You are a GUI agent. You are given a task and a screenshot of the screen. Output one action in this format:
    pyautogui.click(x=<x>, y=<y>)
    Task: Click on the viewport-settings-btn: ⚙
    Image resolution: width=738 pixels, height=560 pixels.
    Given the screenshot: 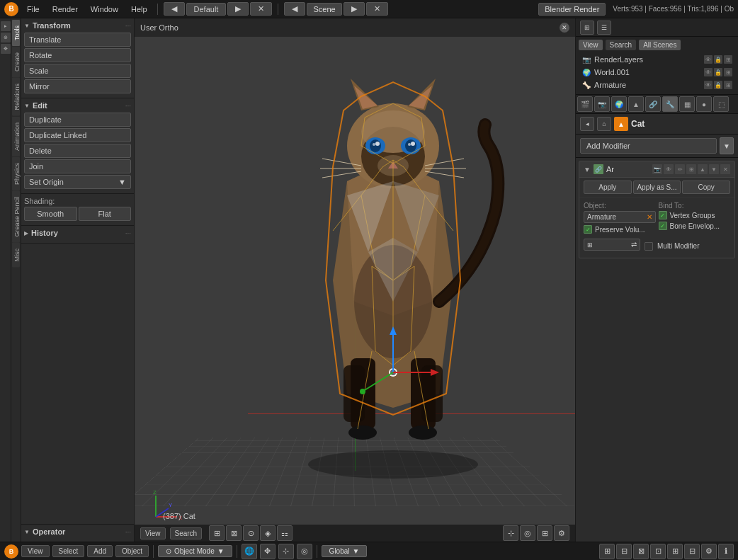 What is the action you would take?
    pyautogui.click(x=562, y=533)
    